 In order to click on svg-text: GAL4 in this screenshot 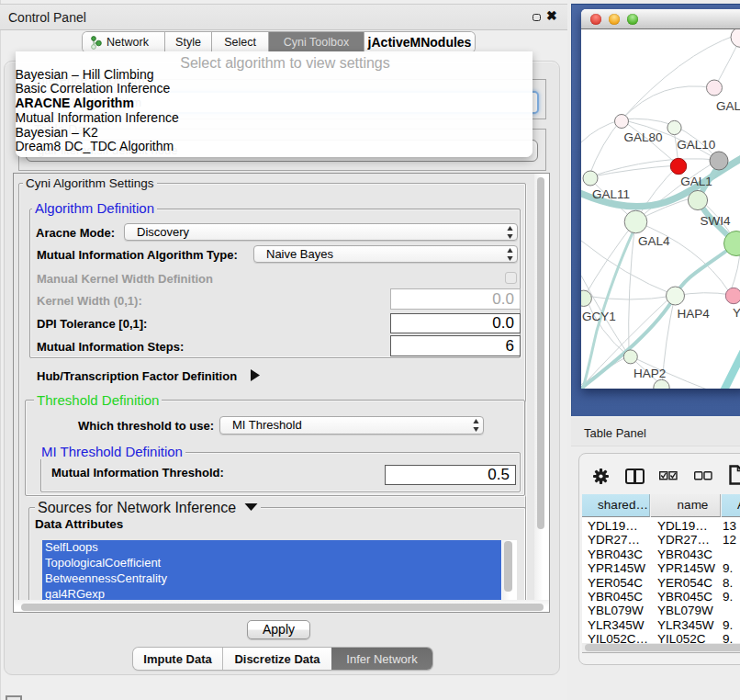, I will do `click(654, 241)`.